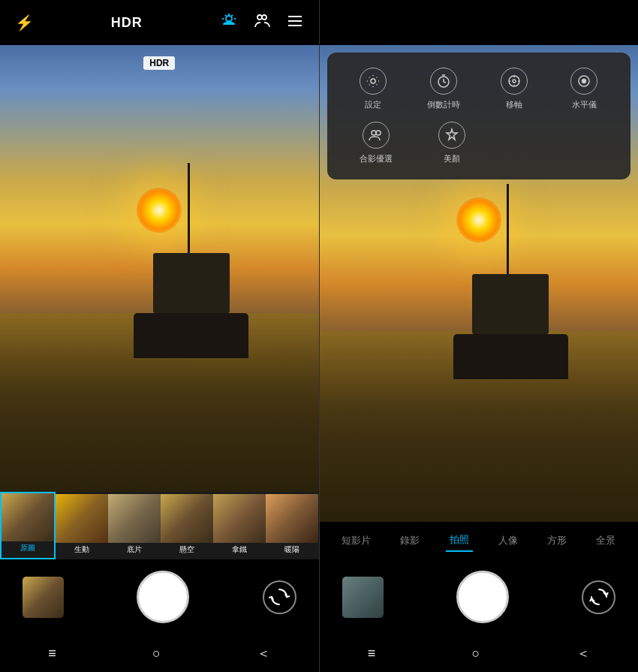 The height and width of the screenshot is (672, 638). Describe the element at coordinates (452, 159) in the screenshot. I see `beauty-label: 美顏` at that location.